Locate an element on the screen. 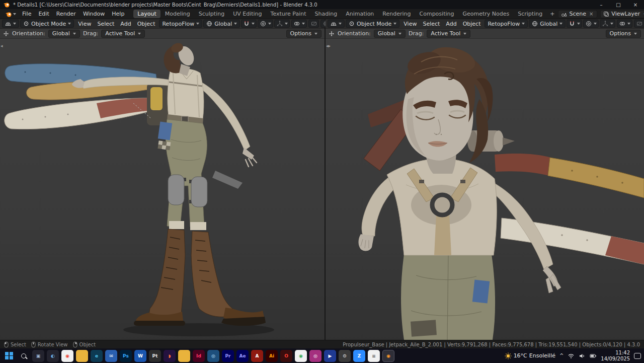  taskbar-icon-opera: O is located at coordinates (286, 356).